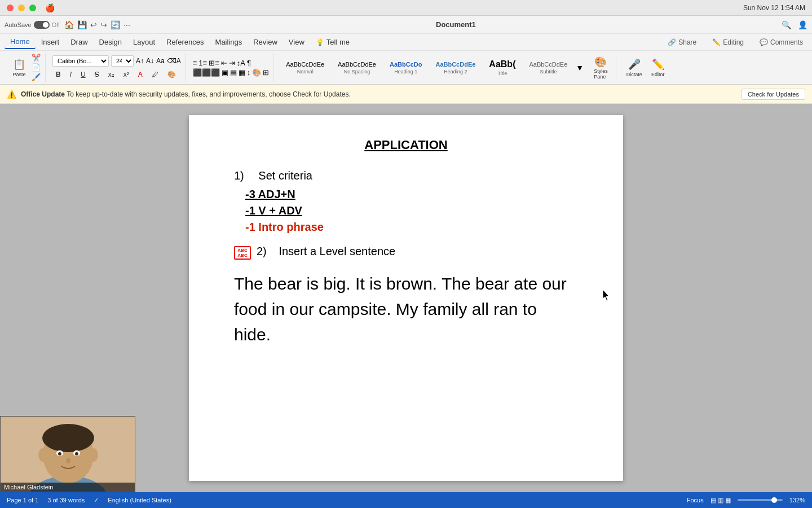 This screenshot has width=812, height=508. I want to click on styles-pane-button: 🎨 StylesPane, so click(601, 68).